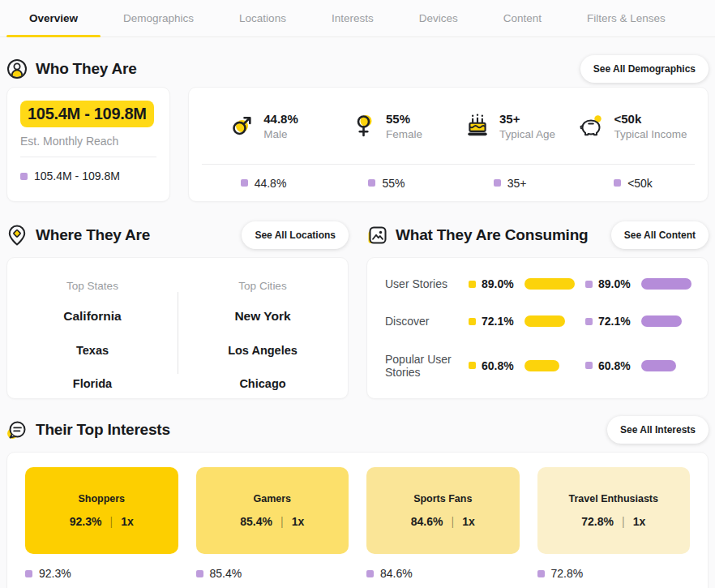  What do you see at coordinates (614, 499) in the screenshot?
I see `interest-name: Travel Enthusiasts` at bounding box center [614, 499].